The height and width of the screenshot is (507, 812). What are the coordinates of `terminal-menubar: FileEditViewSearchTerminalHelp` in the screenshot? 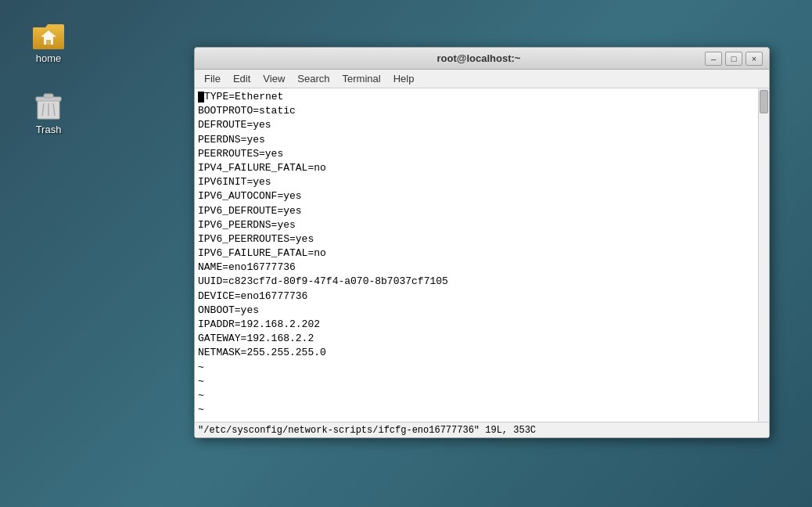 It's located at (482, 79).